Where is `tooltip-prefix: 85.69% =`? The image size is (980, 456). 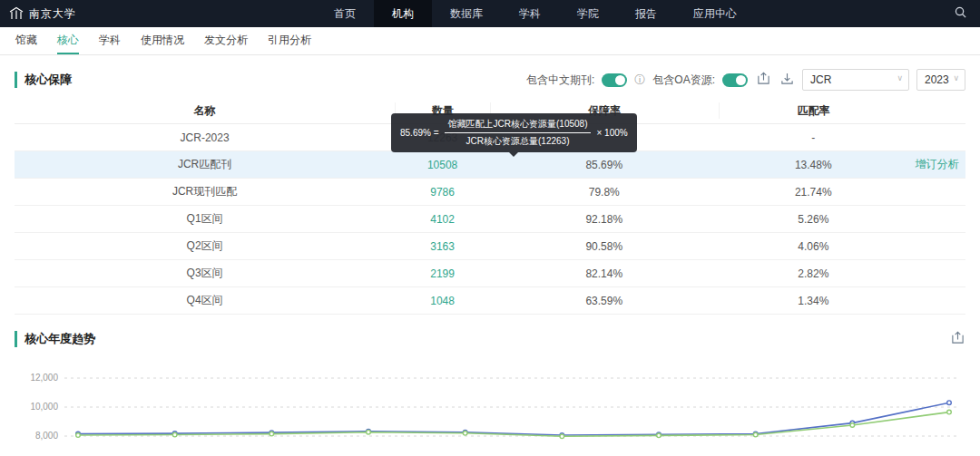
tooltip-prefix: 85.69% = is located at coordinates (419, 132).